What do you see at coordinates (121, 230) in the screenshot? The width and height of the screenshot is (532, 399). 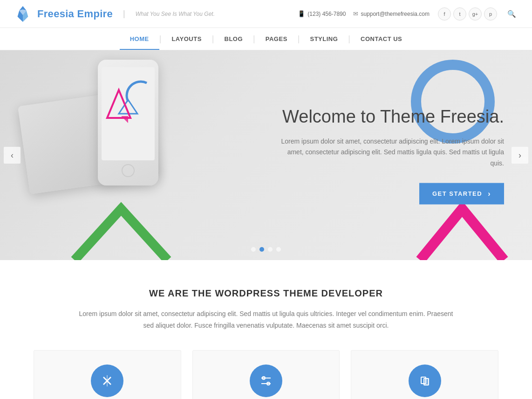 I see `green-chevron` at bounding box center [121, 230].